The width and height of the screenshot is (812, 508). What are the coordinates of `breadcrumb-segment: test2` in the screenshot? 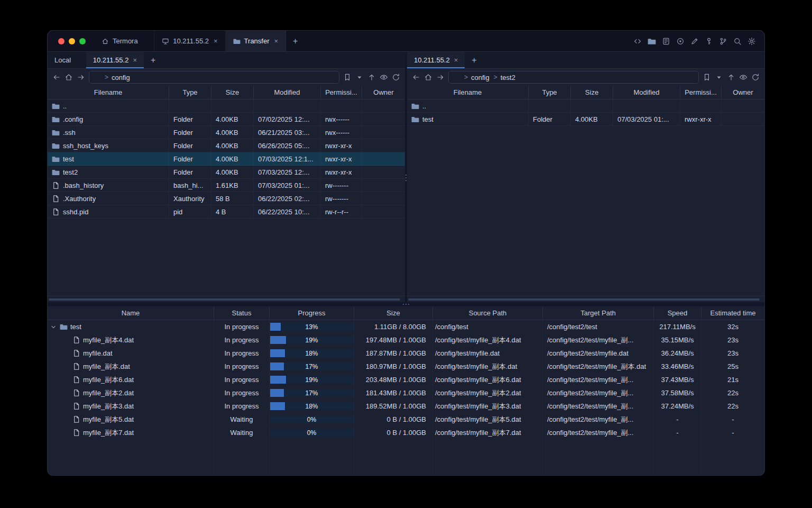 It's located at (503, 77).